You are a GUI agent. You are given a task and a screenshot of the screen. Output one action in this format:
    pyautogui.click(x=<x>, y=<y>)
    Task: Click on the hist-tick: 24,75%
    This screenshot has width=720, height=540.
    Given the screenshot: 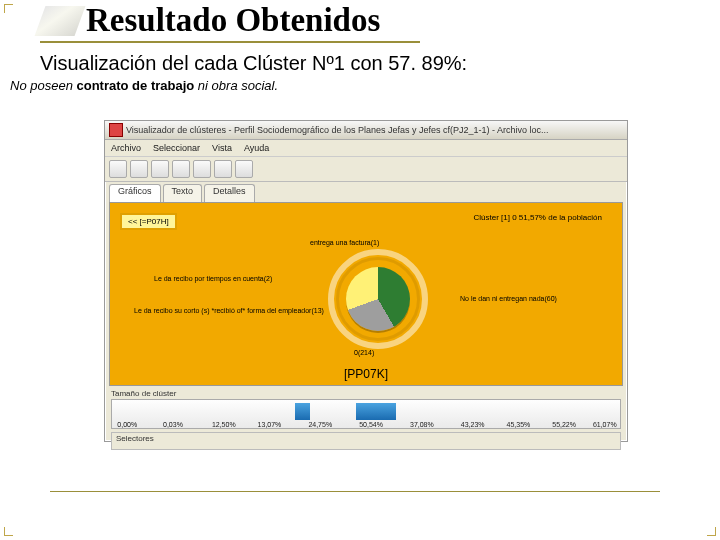 What is the action you would take?
    pyautogui.click(x=320, y=424)
    